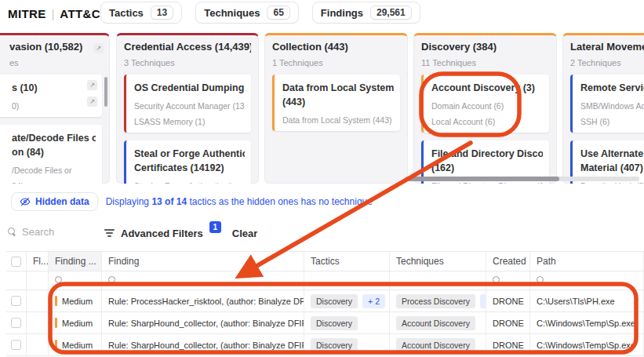 The width and height of the screenshot is (644, 357). What do you see at coordinates (51, 47) in the screenshot?
I see `tactic-title: vasion (10,582)` at bounding box center [51, 47].